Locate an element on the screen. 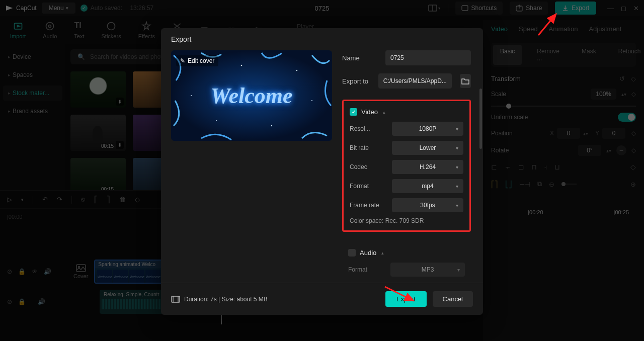 Image resolution: width=644 pixels, height=341 pixels. browse-folder-button is located at coordinates (465, 81).